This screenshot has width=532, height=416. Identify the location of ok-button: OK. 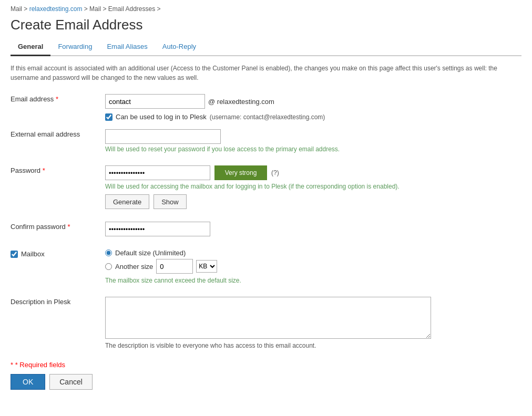
(28, 382).